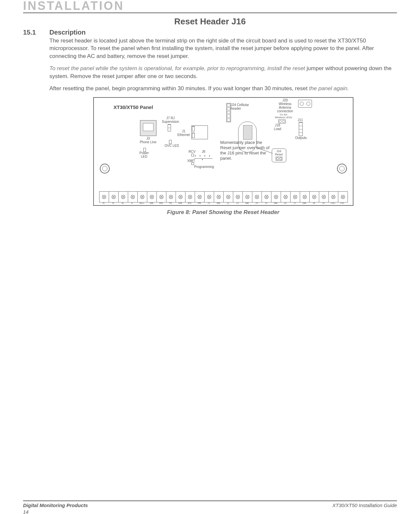  Describe the element at coordinates (193, 164) in the screenshot. I see `xmit-led-icon` at that location.